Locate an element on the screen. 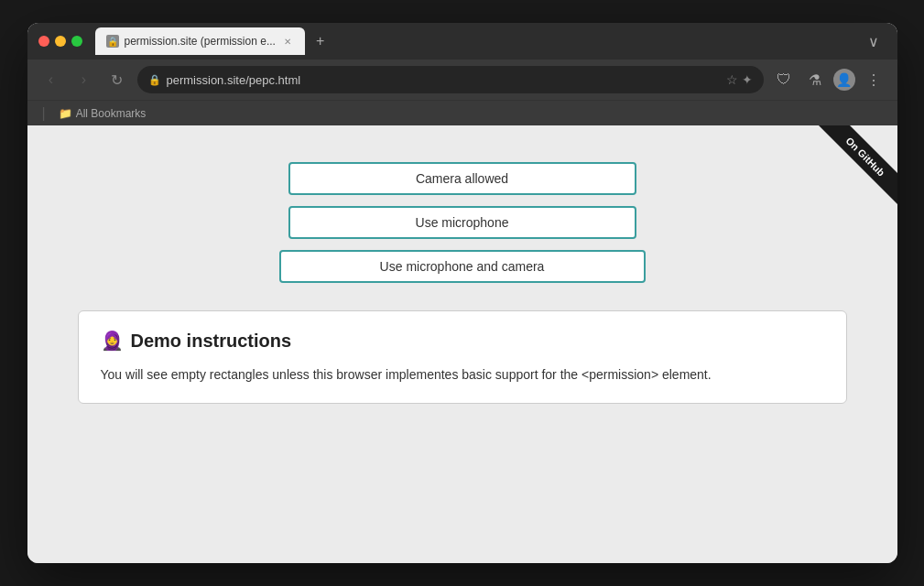 The width and height of the screenshot is (924, 586). permission-buttons: Camera allowed Use microphone Use microp… is located at coordinates (462, 222).